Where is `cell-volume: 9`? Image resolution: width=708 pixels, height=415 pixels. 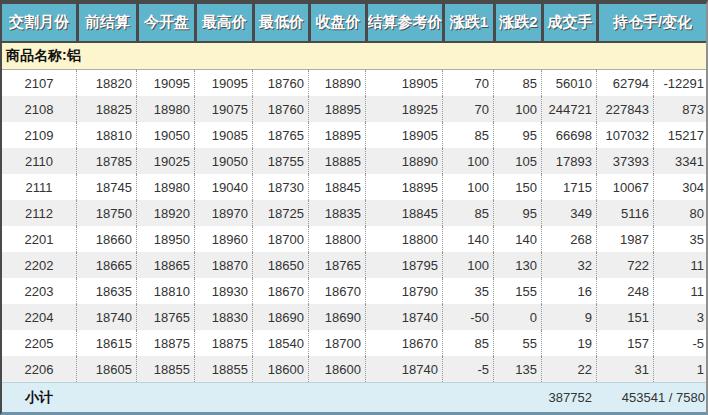 cell-volume: 9 is located at coordinates (568, 317).